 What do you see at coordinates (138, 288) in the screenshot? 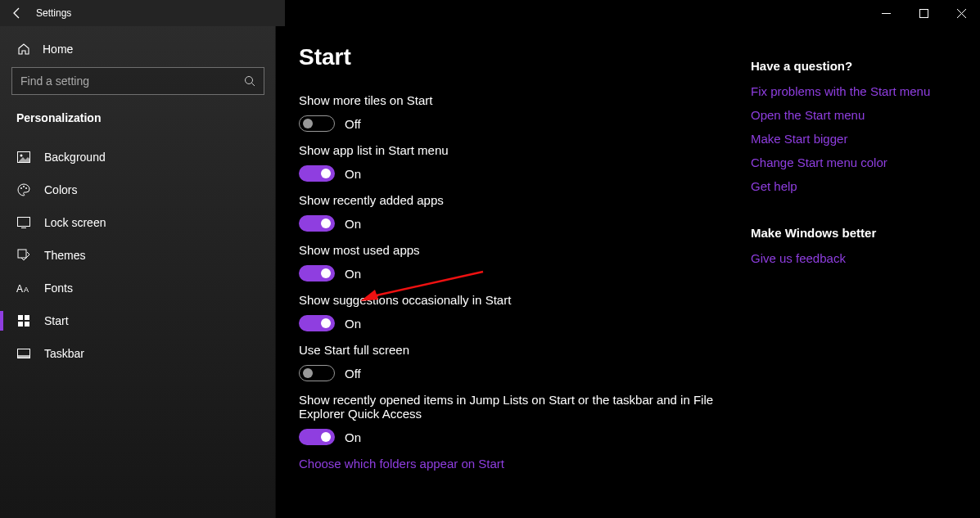
I see `sidebar-item-fonts: AAFonts` at bounding box center [138, 288].